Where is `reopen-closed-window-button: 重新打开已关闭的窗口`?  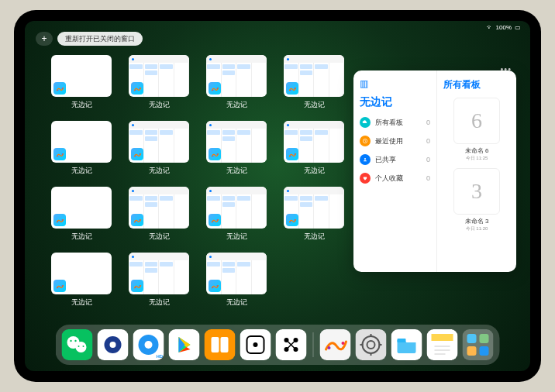
reopen-closed-window-button: 重新打开已关闭的窗口 is located at coordinates (100, 39).